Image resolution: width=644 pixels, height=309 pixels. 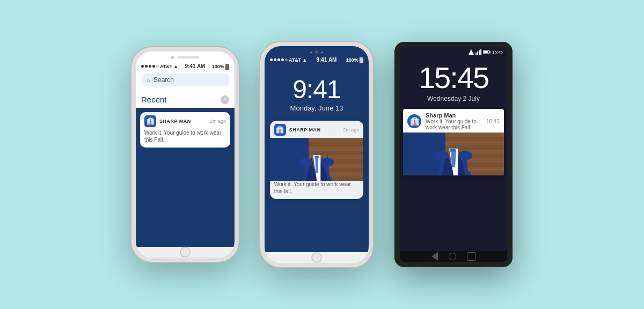 I want to click on lock-time: 9:41, so click(x=317, y=89).